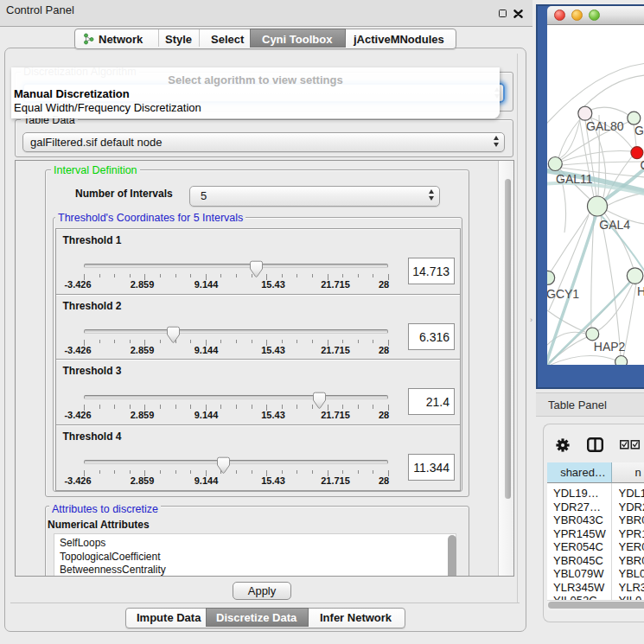 This screenshot has height=644, width=644. I want to click on svg-text: GAL80, so click(605, 125).